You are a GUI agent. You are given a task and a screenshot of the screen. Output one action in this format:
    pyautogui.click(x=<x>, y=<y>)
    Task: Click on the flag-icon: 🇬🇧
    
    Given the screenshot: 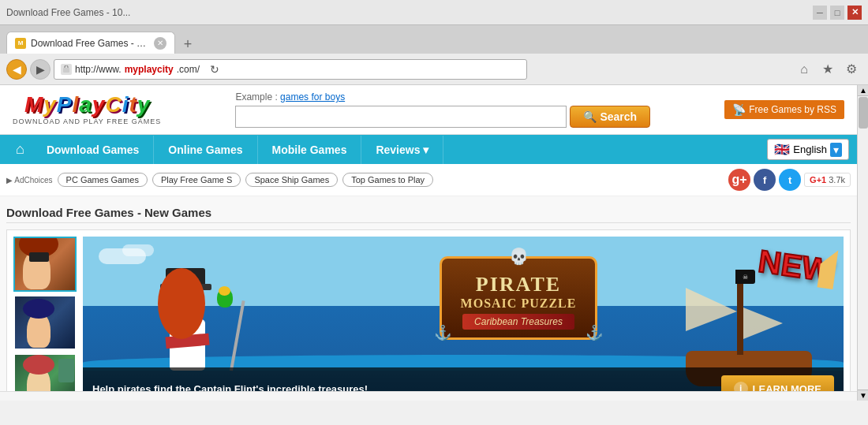 What is the action you would take?
    pyautogui.click(x=782, y=150)
    